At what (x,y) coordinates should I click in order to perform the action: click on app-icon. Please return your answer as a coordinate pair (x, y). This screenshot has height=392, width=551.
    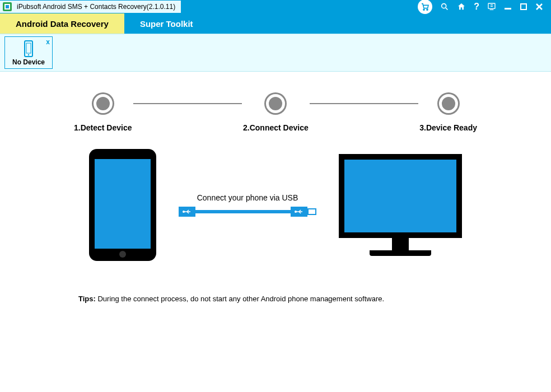
    Looking at the image, I should click on (7, 7).